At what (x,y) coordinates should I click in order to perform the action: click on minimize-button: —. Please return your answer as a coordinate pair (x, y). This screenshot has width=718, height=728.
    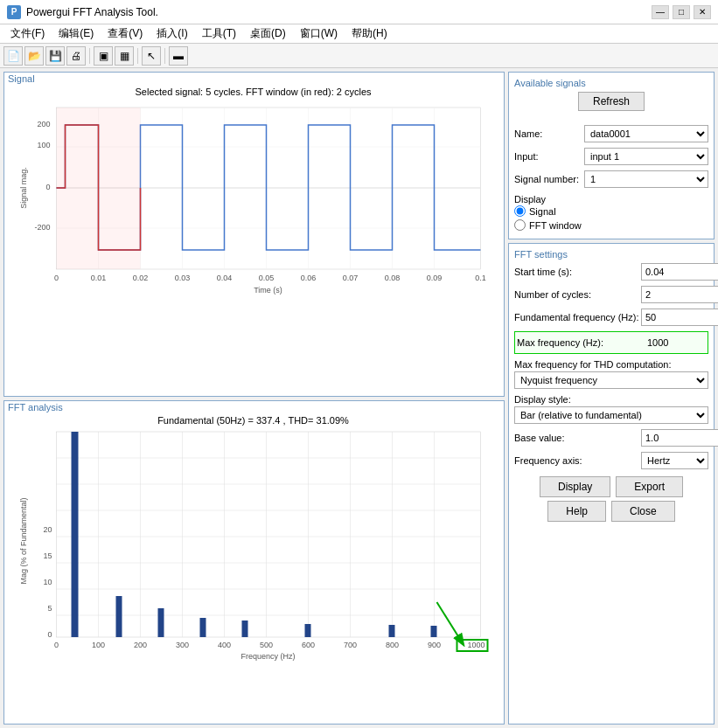
    Looking at the image, I should click on (660, 12).